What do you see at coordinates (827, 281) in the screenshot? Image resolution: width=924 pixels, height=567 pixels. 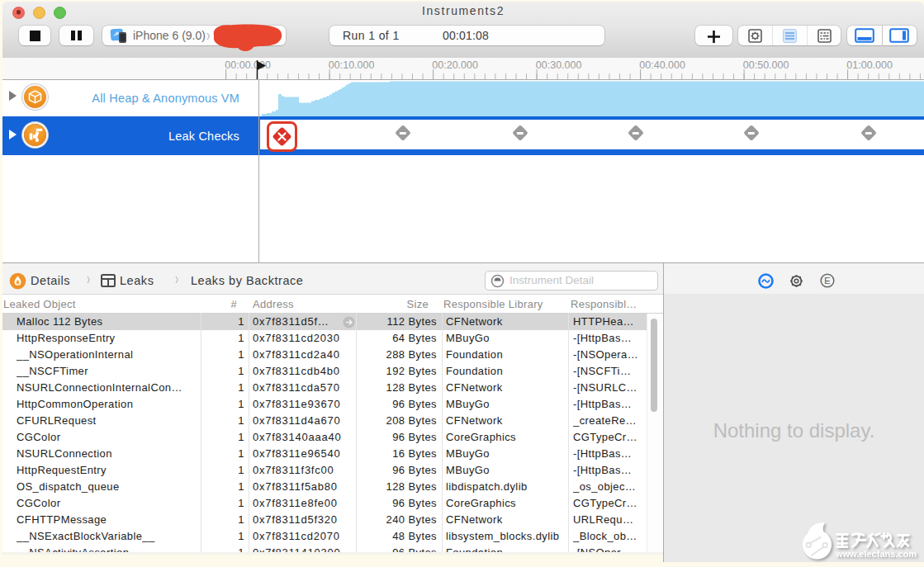 I see `svg-text: E` at bounding box center [827, 281].